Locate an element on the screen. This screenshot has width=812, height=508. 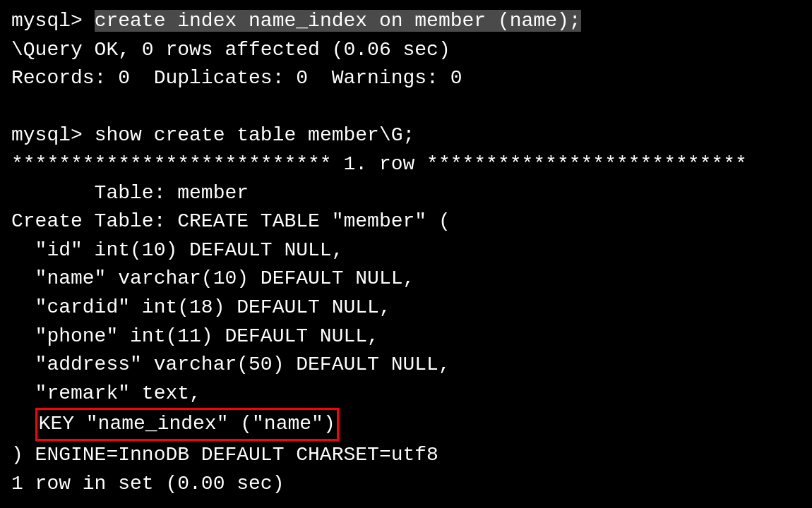
output-line-15: KEY "name_index" ("name") is located at coordinates (406, 425).